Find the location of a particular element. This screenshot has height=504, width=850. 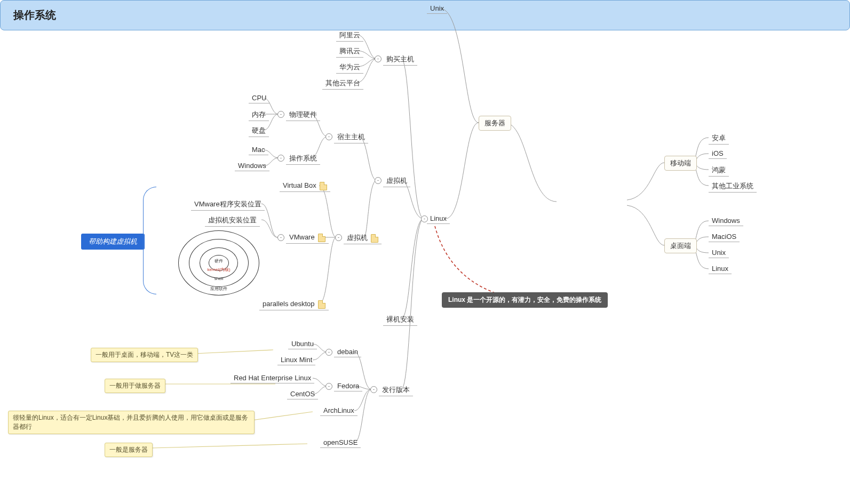

node-fedora: Fedora is located at coordinates (348, 386).